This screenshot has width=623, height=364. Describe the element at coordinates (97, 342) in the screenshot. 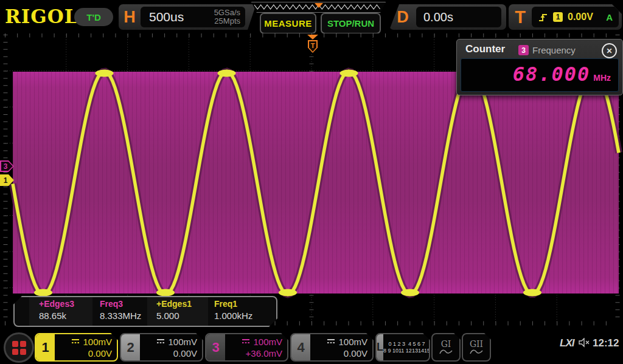

I see `channel-1-scale: 100mV` at that location.